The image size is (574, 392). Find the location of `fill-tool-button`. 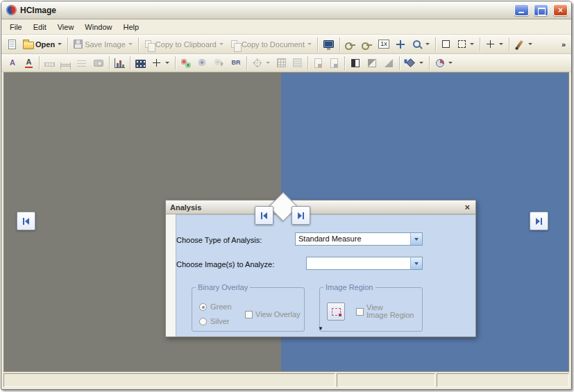

fill-tool-button is located at coordinates (414, 63).